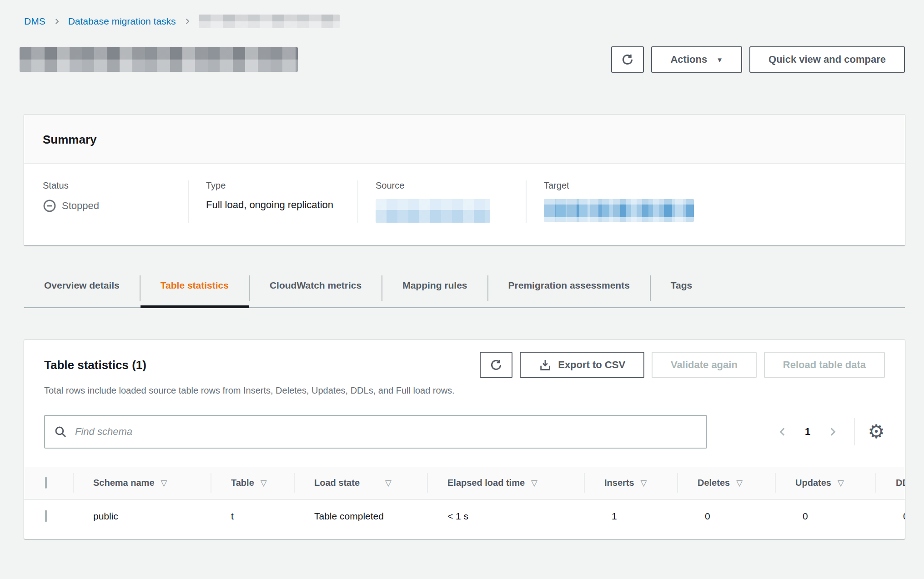 This screenshot has width=924, height=579. What do you see at coordinates (876, 432) in the screenshot?
I see `preferences-gear-button: ⚙` at bounding box center [876, 432].